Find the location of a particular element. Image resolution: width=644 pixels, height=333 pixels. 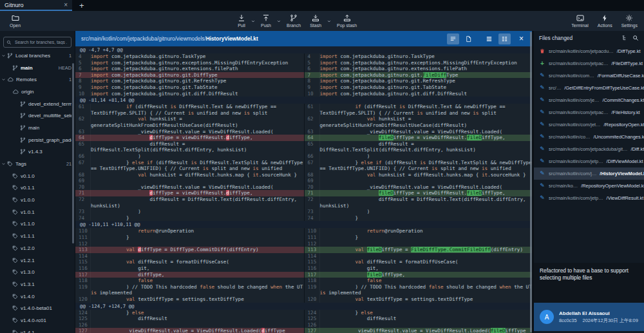

item-label: v1.3.1 is located at coordinates (28, 285).